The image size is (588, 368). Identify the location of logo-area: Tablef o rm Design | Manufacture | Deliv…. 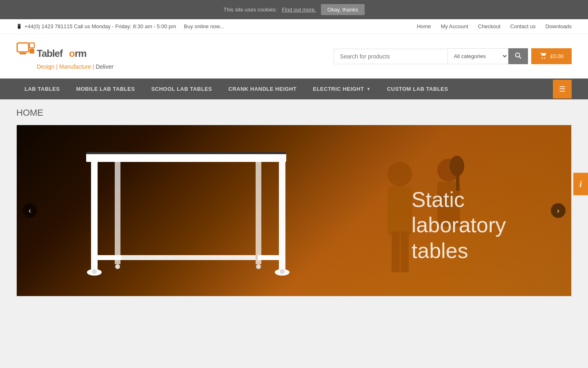
(65, 56).